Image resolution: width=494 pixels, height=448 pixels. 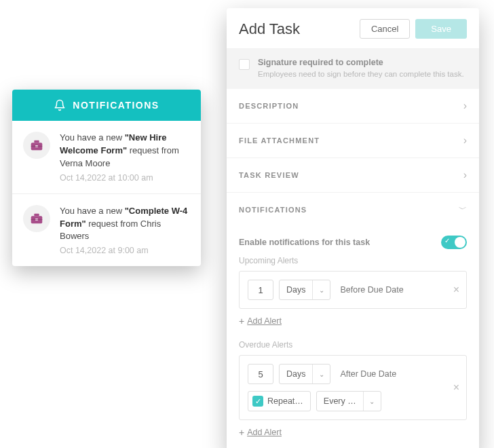 I want to click on notification-text: You have a new "Complete W-4 Form" reque…, so click(x=124, y=231).